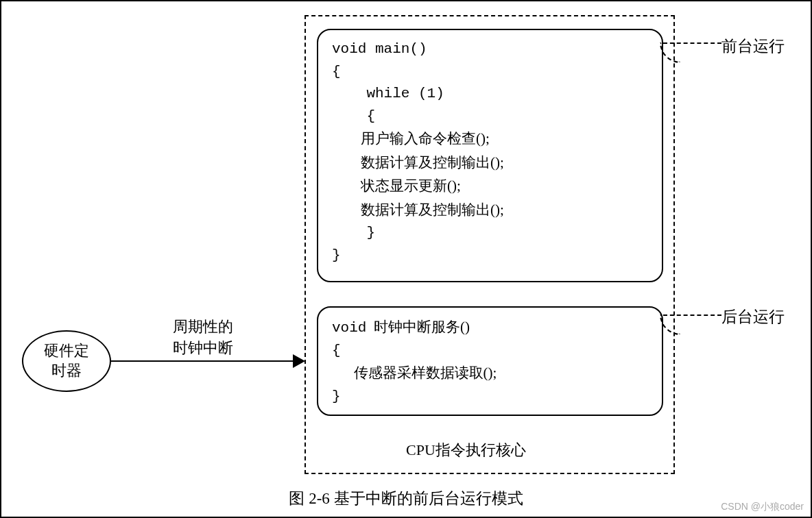  What do you see at coordinates (418, 327) in the screenshot?
I see `code-bot-l1b: 时钟中断服务()` at bounding box center [418, 327].